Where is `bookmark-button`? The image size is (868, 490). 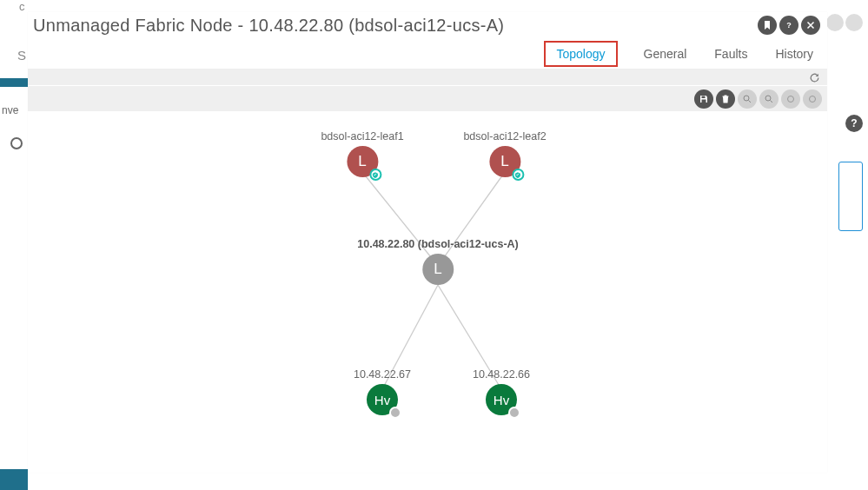 bookmark-button is located at coordinates (767, 25).